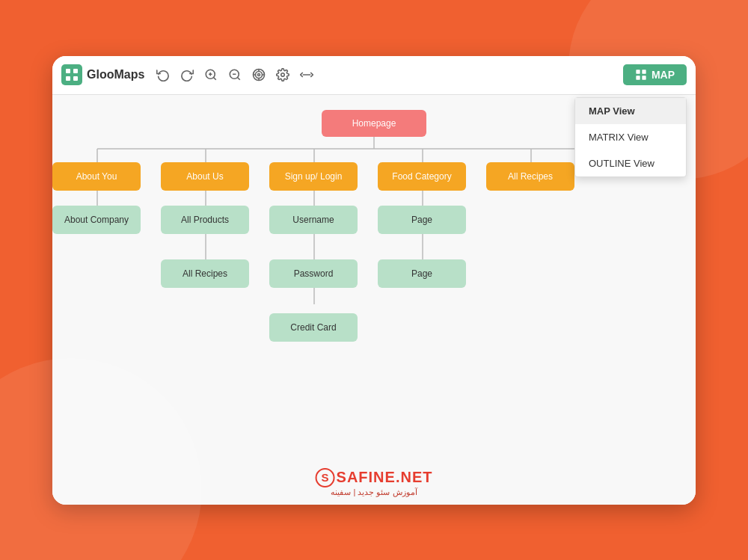  What do you see at coordinates (205, 176) in the screenshot?
I see `level1-node-about-us: About Us` at bounding box center [205, 176].